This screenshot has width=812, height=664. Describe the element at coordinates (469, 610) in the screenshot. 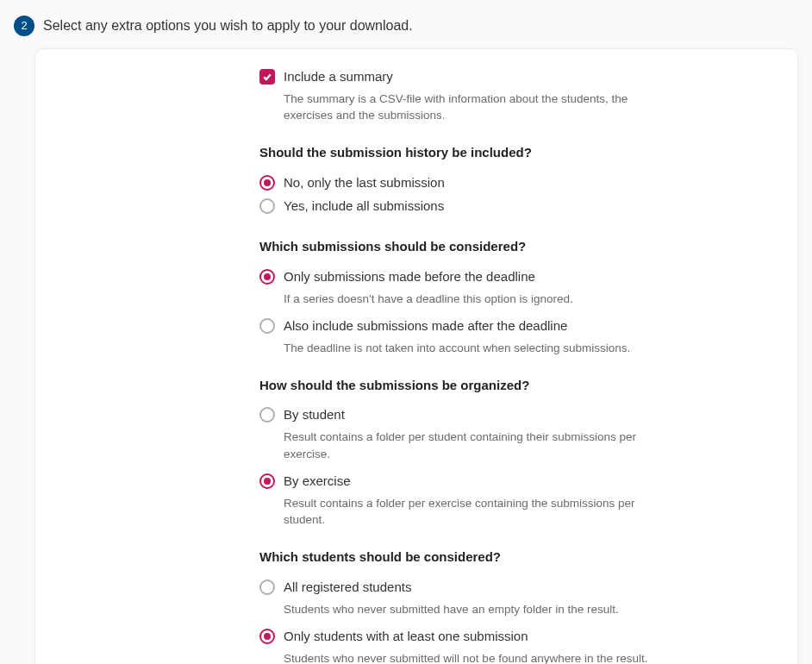

I see `students-all-desc: Students who never submitted have an emp…` at that location.